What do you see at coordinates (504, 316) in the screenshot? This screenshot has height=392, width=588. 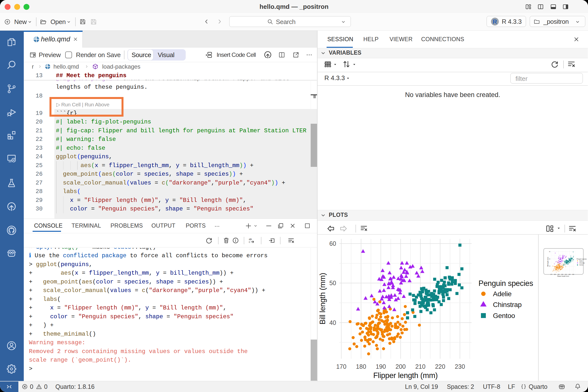 I see `svg-text: Gentoo` at bounding box center [504, 316].